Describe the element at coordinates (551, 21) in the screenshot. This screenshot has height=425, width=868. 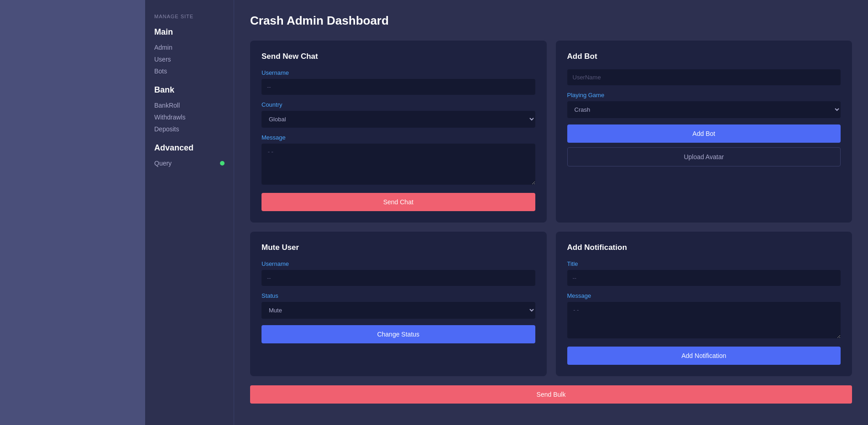
I see `page-title: Crash Admin Dashboard` at that location.